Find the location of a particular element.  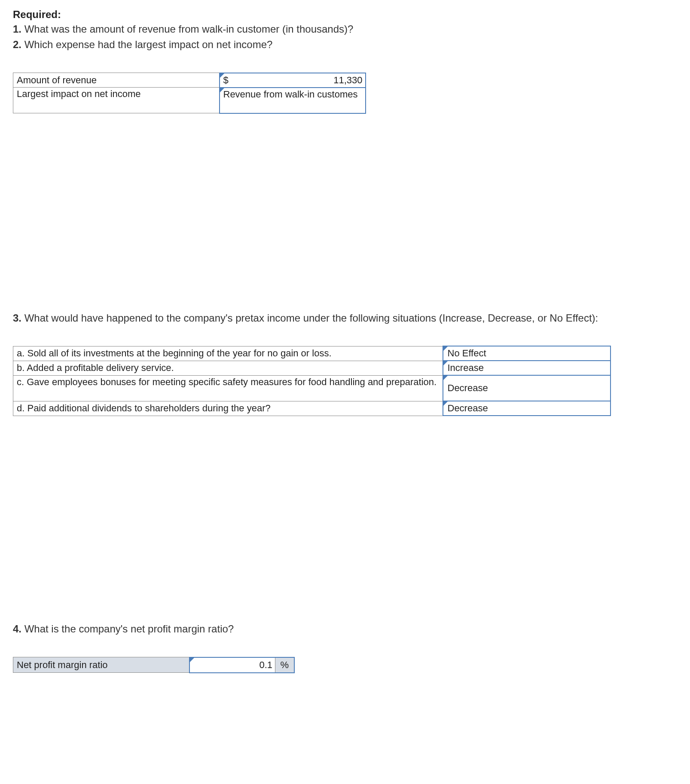

revenue-currency-cell: $ is located at coordinates (232, 80).